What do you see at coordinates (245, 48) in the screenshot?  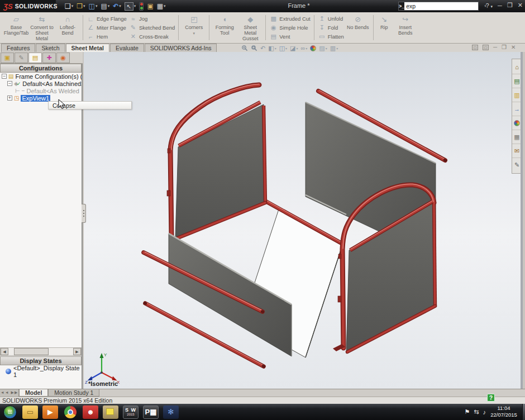 I see `zoom-to-fit-icon` at bounding box center [245, 48].